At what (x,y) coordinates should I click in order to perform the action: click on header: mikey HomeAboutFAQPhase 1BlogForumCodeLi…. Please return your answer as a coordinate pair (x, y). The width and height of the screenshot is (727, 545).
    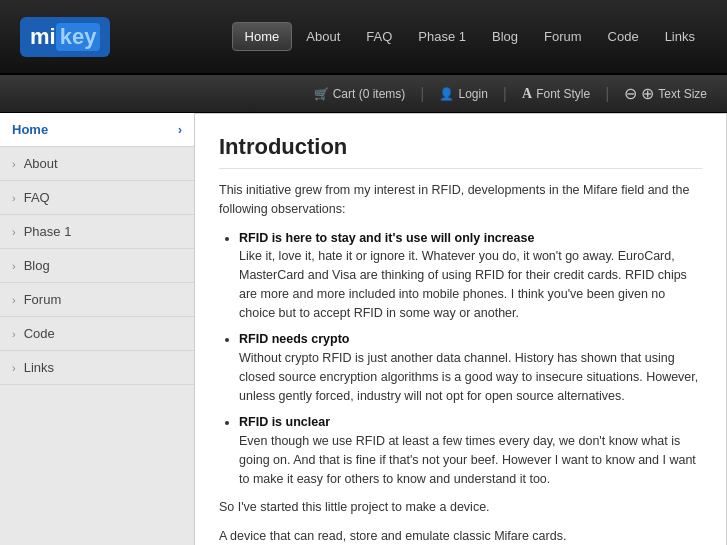
    Looking at the image, I should click on (364, 38).